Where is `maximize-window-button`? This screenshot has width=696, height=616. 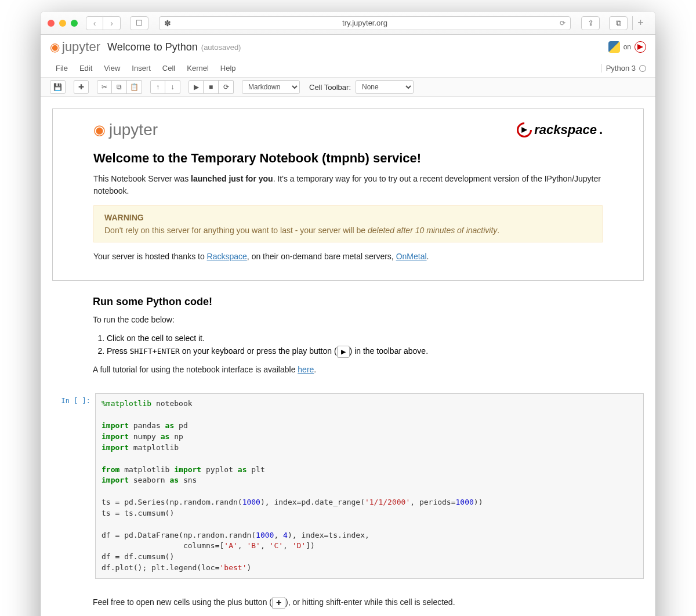
maximize-window-button is located at coordinates (74, 23).